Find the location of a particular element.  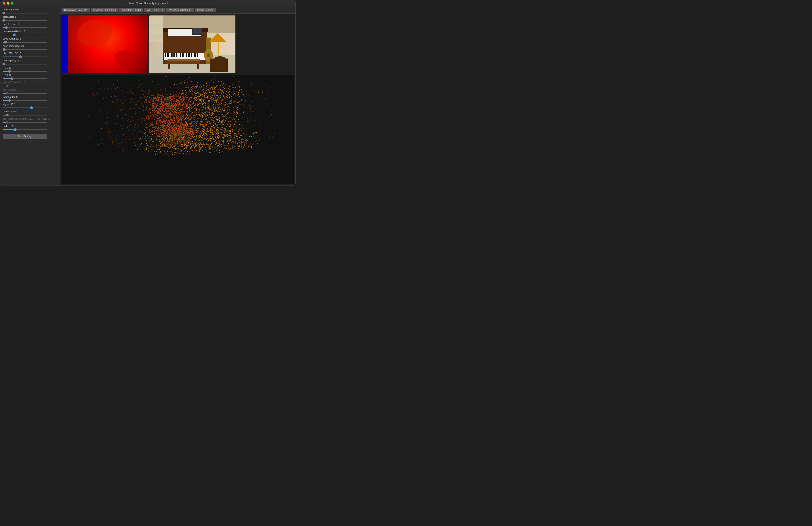

thumb-preFilterCap is located at coordinates (6, 28).